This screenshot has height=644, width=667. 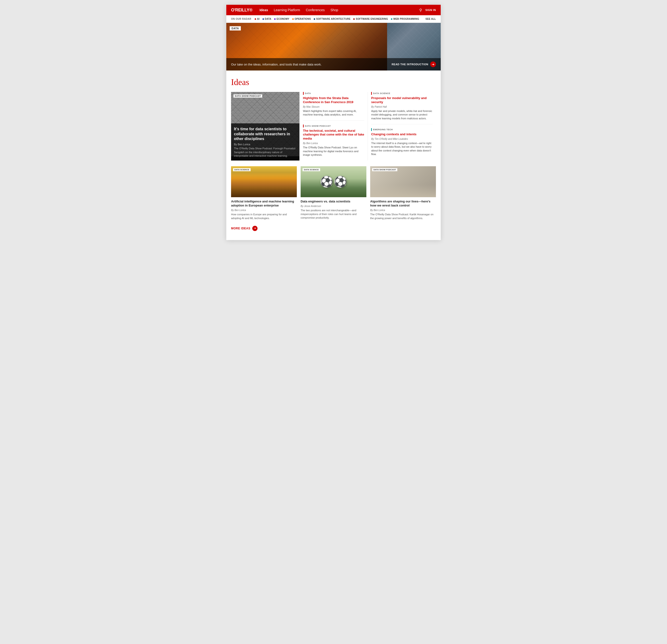 I want to click on radar-tags: AI DATA ECONOMY OPERATIONS SOFTWARE ARCH…, so click(x=340, y=19).